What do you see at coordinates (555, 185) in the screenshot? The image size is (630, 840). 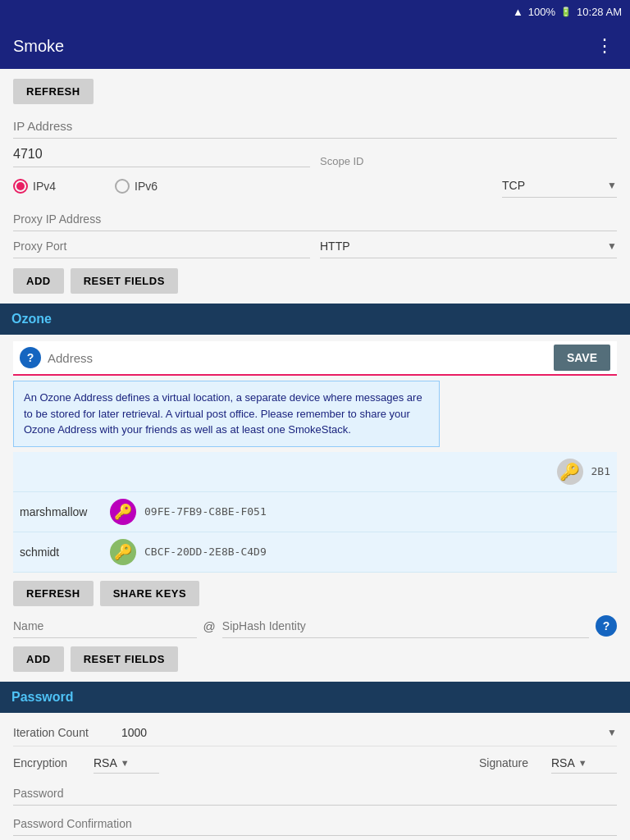 I see `tcp-value: TCP` at bounding box center [555, 185].